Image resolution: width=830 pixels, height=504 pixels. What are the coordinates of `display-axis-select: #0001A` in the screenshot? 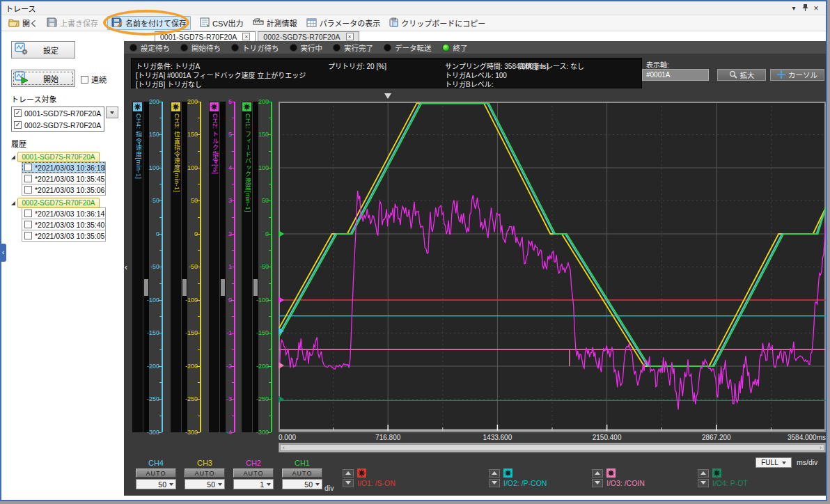 It's located at (675, 75).